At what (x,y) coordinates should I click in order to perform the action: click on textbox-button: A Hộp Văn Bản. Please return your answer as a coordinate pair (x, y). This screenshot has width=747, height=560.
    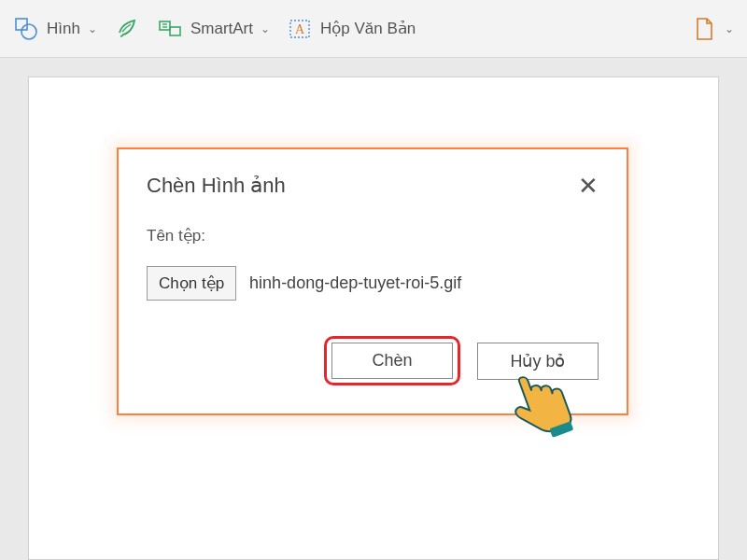
    Looking at the image, I should click on (351, 29).